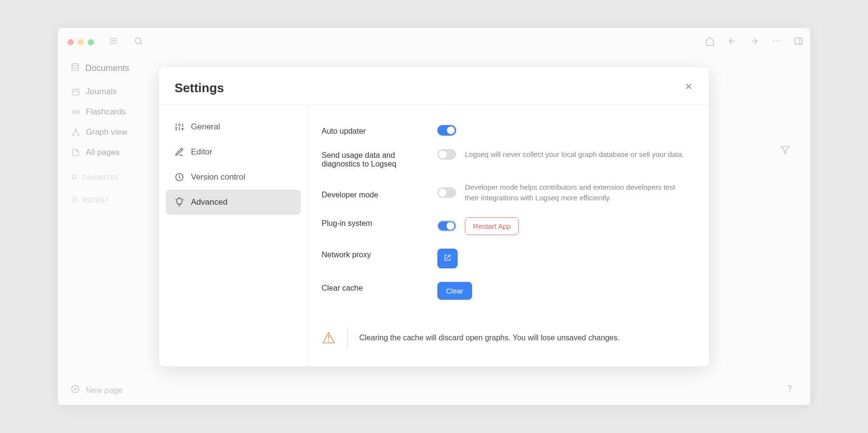 The width and height of the screenshot is (868, 433). Describe the element at coordinates (448, 259) in the screenshot. I see `external-link-icon` at that location.